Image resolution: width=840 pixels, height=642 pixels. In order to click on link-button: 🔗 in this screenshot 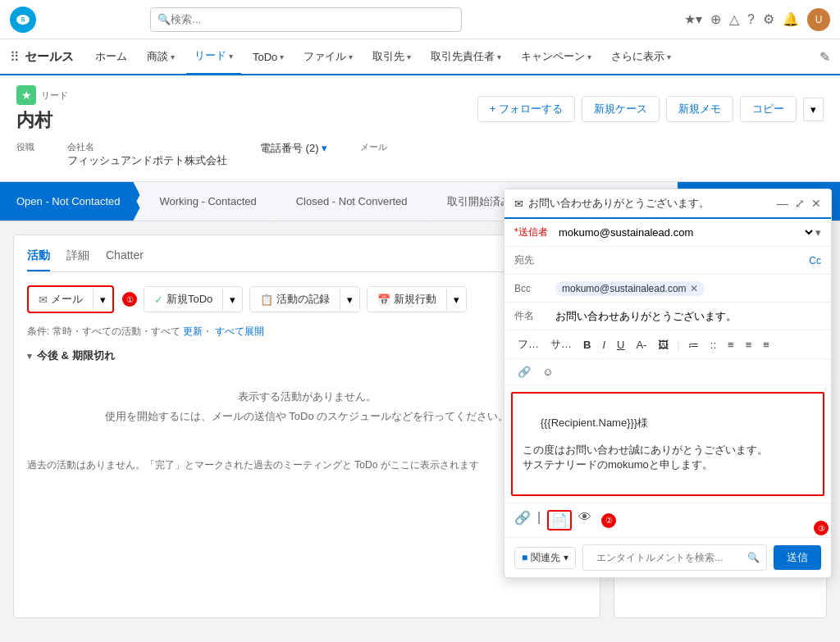, I will do `click(524, 372)`.